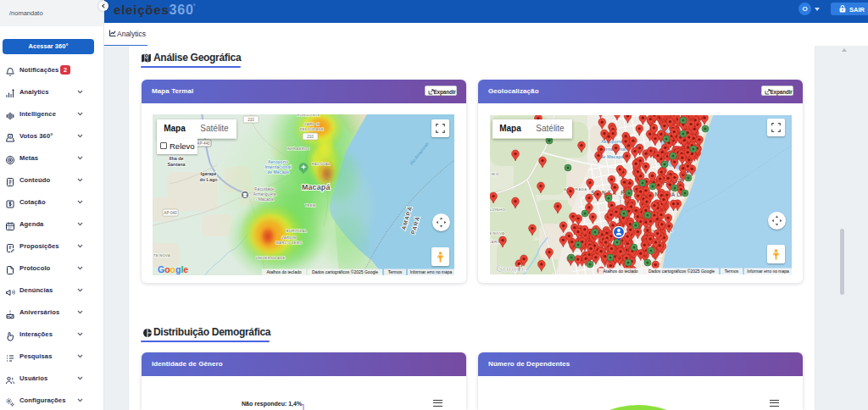 The image size is (868, 410). What do you see at coordinates (203, 144) in the screenshot?
I see `svg-text: AP-440` at bounding box center [203, 144].